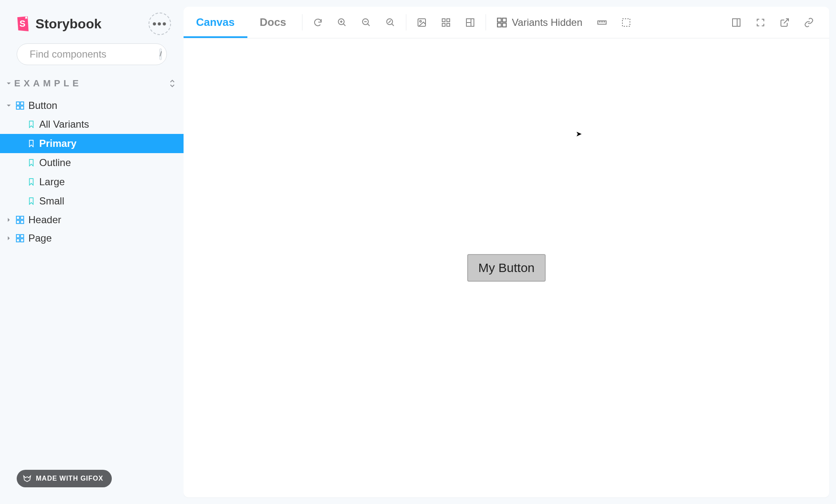  Describe the element at coordinates (159, 24) in the screenshot. I see `ellipsis-icon: •••` at that location.